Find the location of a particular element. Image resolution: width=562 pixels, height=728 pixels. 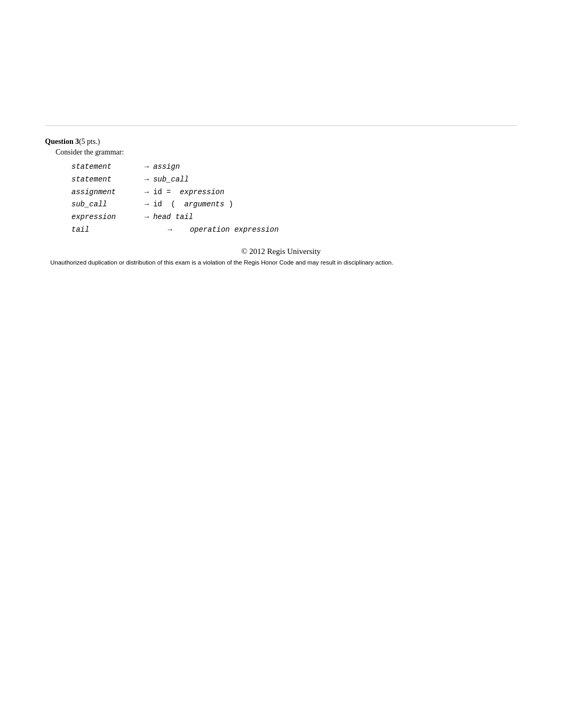

grammar-rule-3: assignment → id = expression is located at coordinates (294, 193).